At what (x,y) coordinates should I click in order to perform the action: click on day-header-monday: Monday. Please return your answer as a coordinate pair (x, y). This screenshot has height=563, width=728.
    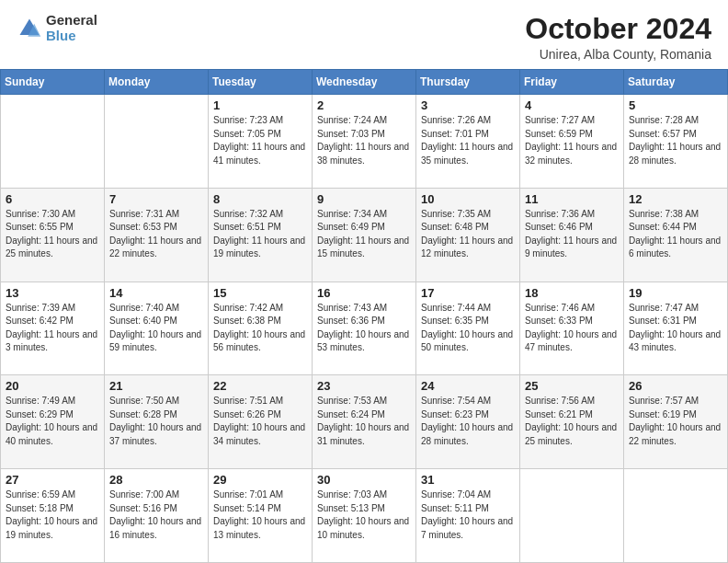
    Looking at the image, I should click on (156, 83).